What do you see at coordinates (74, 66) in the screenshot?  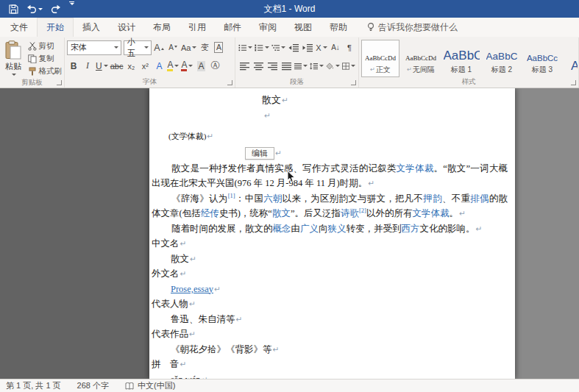 I see `bold-button: B` at bounding box center [74, 66].